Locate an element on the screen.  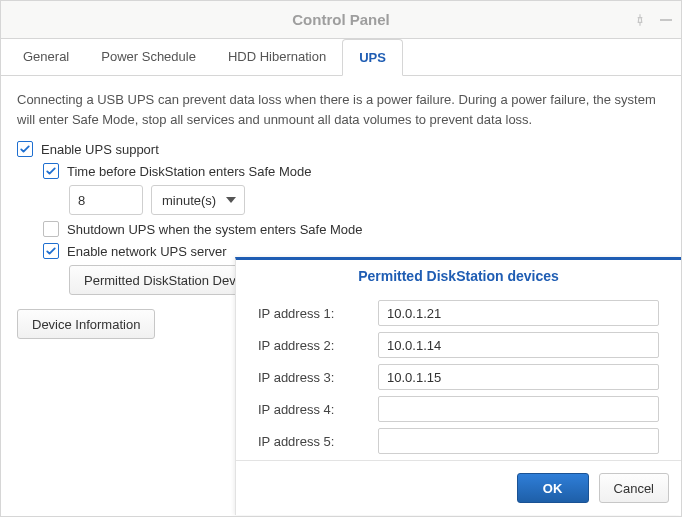
ip-row-3: IP address 3: is located at coordinates (458, 377).